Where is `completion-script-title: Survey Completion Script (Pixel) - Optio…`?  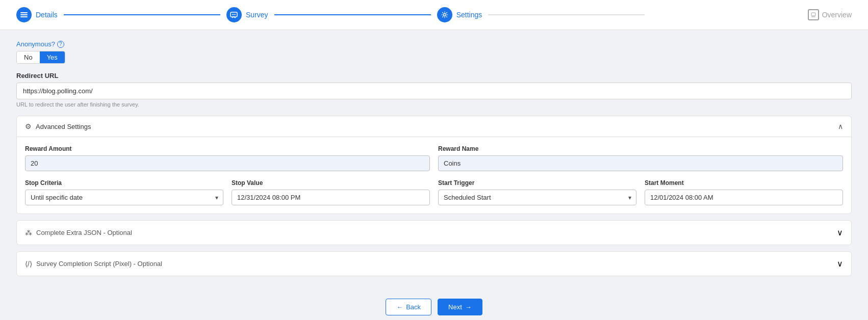 completion-script-title: Survey Completion Script (Pixel) - Optio… is located at coordinates (99, 264).